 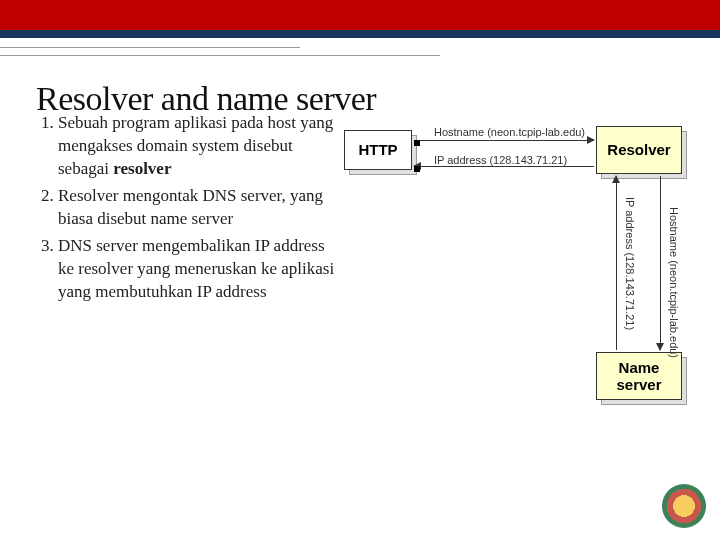 I want to click on box-http: HTTP, so click(x=378, y=150).